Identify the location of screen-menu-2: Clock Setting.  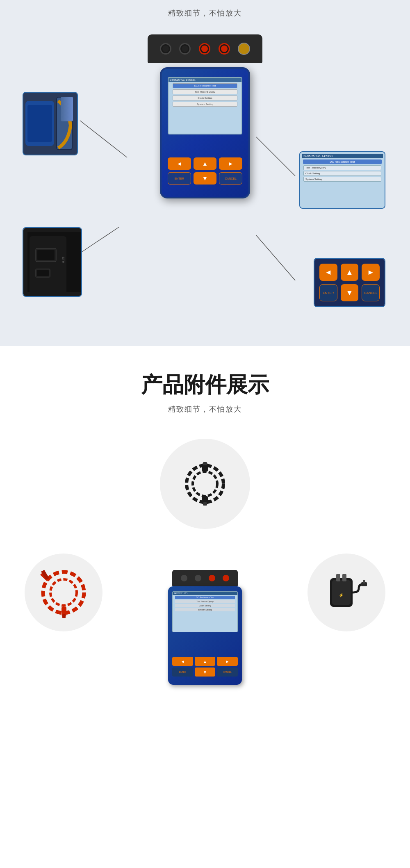
(205, 98).